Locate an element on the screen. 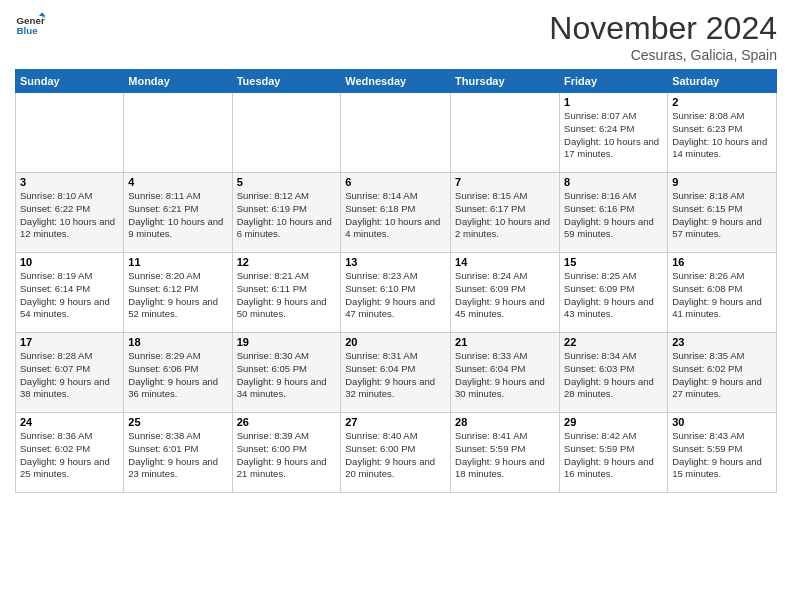 The width and height of the screenshot is (792, 612). calendar-week-row: 3Sunrise: 8:10 AM Sunset: 6:22 PM Daylig… is located at coordinates (396, 213).